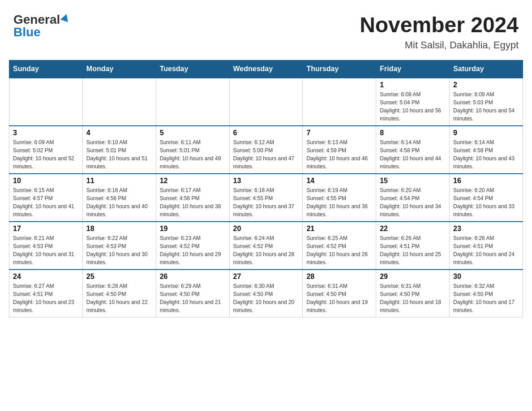  What do you see at coordinates (339, 69) in the screenshot?
I see `weekday-header-thursday: Thursday` at bounding box center [339, 69].